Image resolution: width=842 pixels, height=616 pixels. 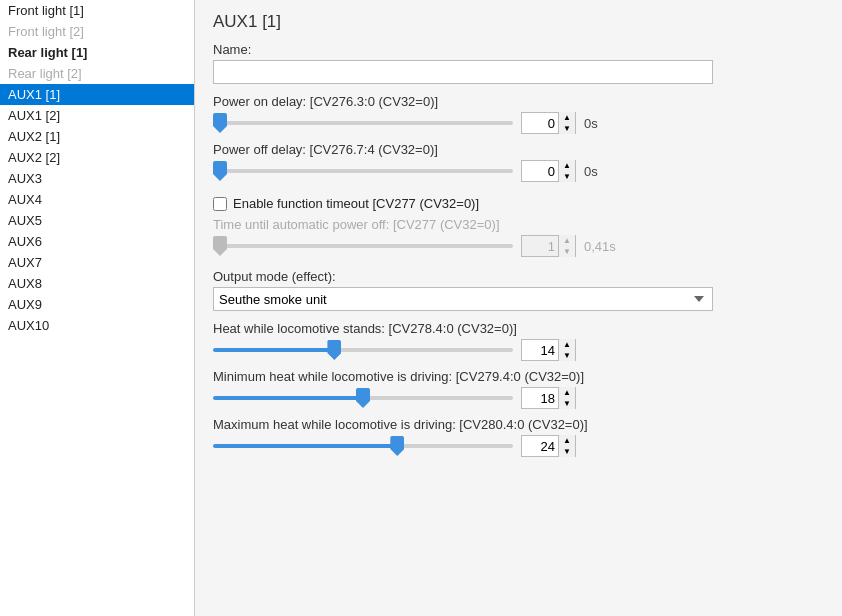 I want to click on detail-title: AUX1 [1], so click(x=518, y=22).